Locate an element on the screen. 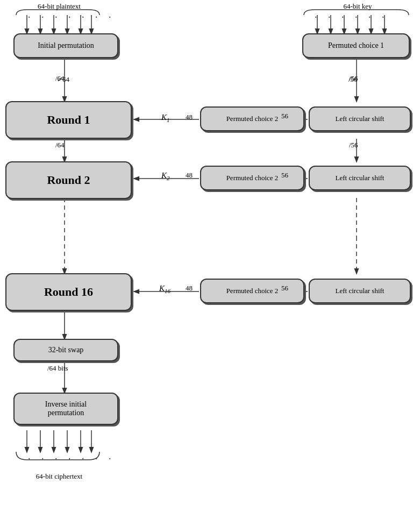 Image resolution: width=420 pixels, height=505 pixels. permuted-choice2-r2-box: Permuted choice 2 is located at coordinates (252, 178).